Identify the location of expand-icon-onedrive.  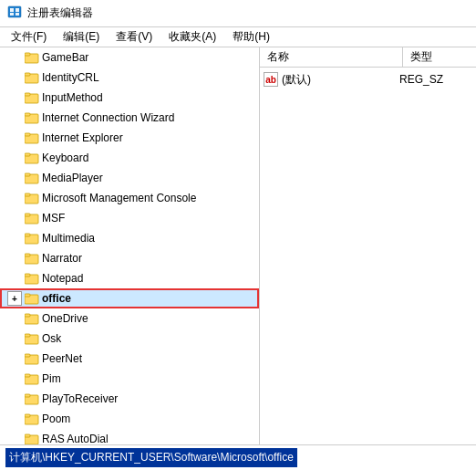
(15, 319).